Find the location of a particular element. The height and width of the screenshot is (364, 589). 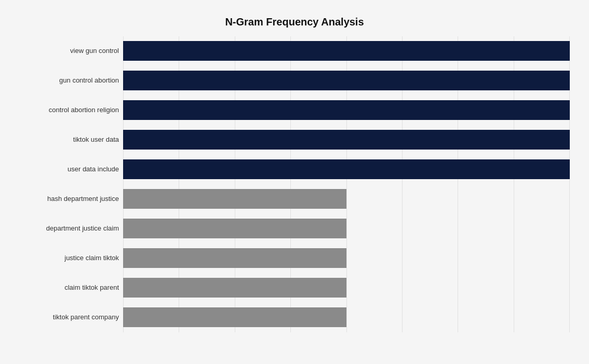

y-label: justice claim tiktok is located at coordinates (69, 258).